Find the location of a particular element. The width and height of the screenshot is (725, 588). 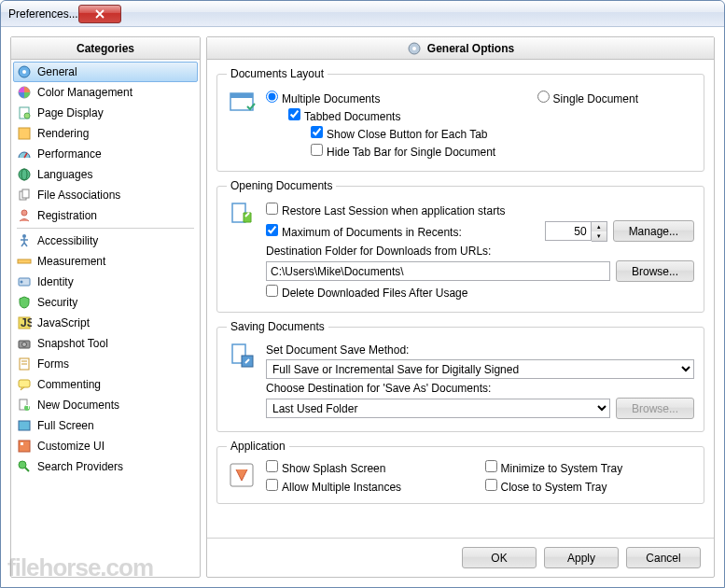

max-recent-spinner: ▲▼ is located at coordinates (577, 231).